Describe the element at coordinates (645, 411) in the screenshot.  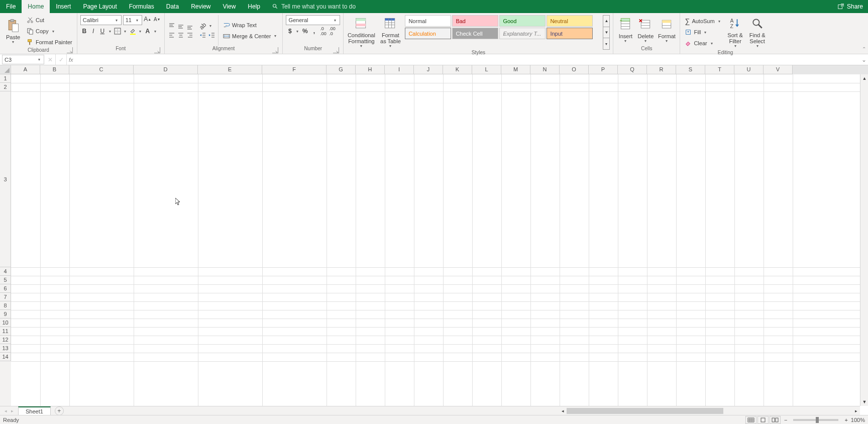
I see `hscroll-thumb` at that location.